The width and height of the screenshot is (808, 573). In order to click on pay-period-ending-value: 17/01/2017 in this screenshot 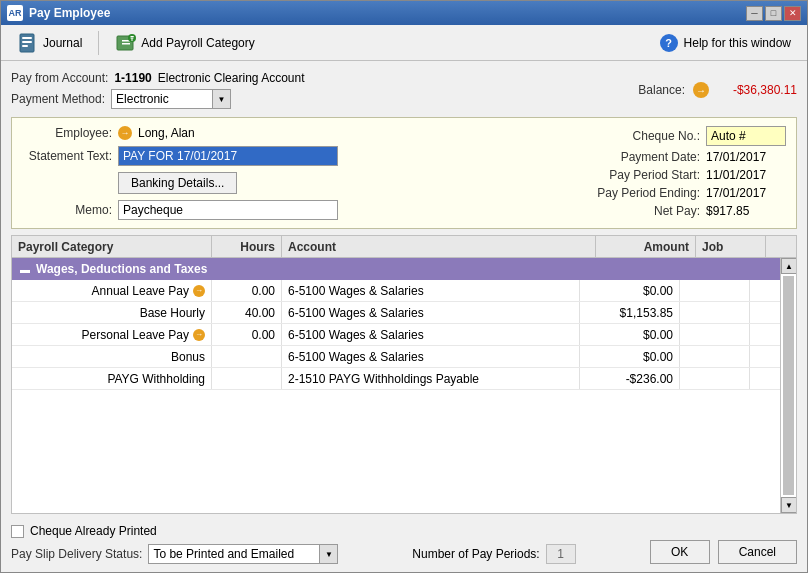, I will do `click(746, 193)`.